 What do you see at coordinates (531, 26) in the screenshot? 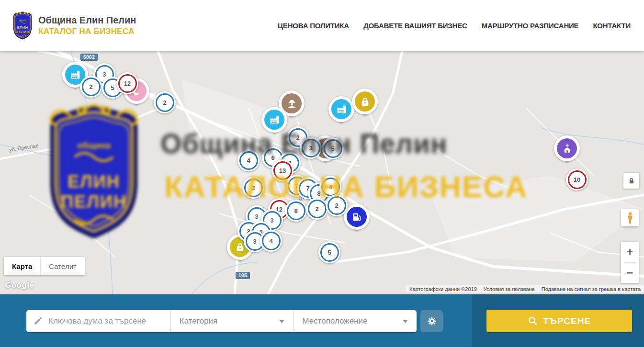
I see `nav-route-schedule: МАРШРУТНО РАЗПИСАНИЕ` at bounding box center [531, 26].